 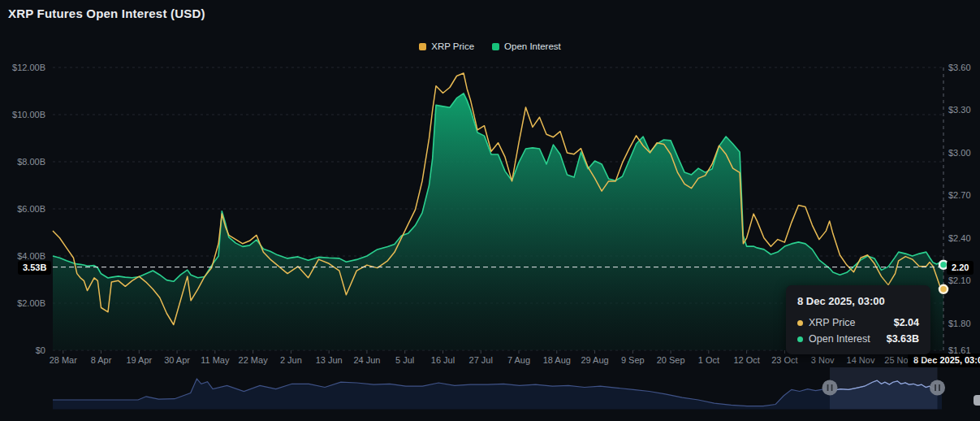 What do you see at coordinates (24, 350) in the screenshot?
I see `y-axis-left-tick: $0` at bounding box center [24, 350].